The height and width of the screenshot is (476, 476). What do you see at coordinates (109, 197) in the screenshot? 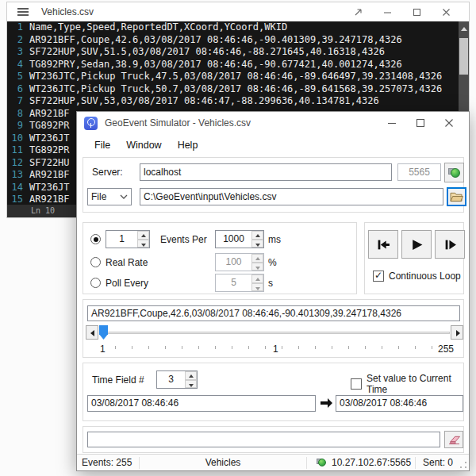
I see `source-type-select: File` at bounding box center [109, 197].